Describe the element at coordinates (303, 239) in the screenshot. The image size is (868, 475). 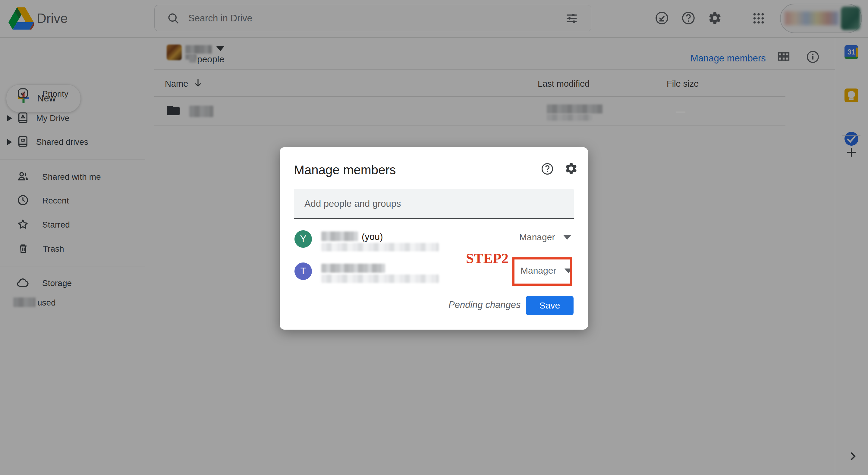
I see `member-avatar: Y` at that location.